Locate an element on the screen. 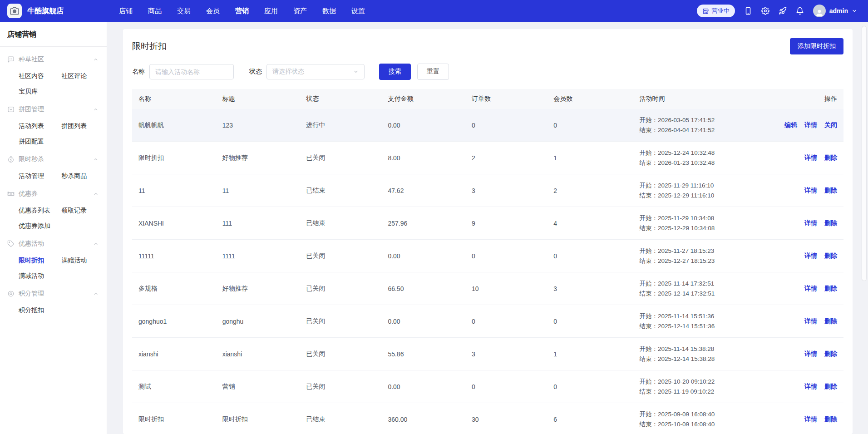  rocket-icon is located at coordinates (783, 11).